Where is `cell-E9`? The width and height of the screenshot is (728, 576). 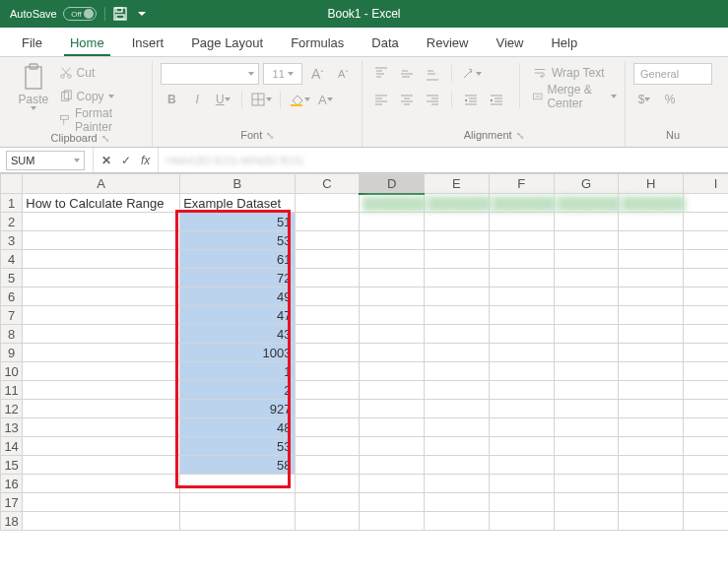 cell-E9 is located at coordinates (457, 352).